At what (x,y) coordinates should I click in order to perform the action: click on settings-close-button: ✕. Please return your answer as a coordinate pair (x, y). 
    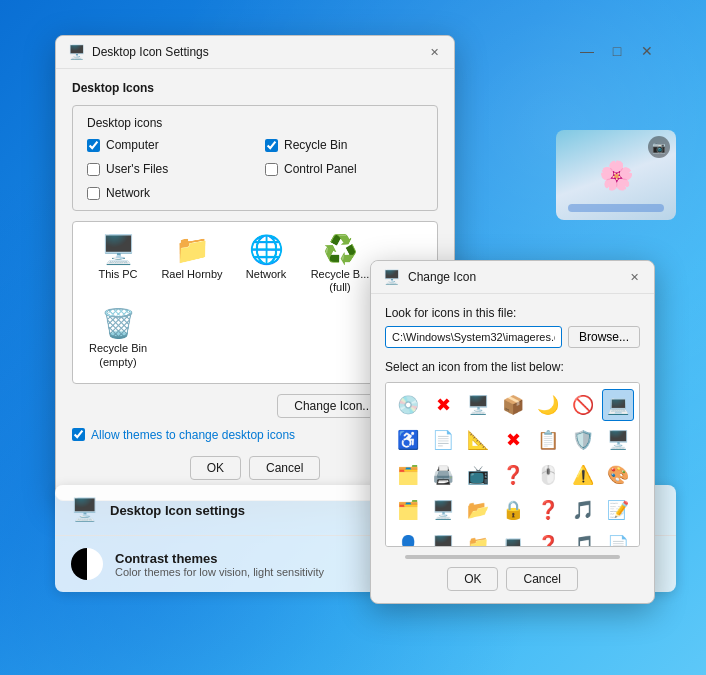
    Looking at the image, I should click on (434, 52).